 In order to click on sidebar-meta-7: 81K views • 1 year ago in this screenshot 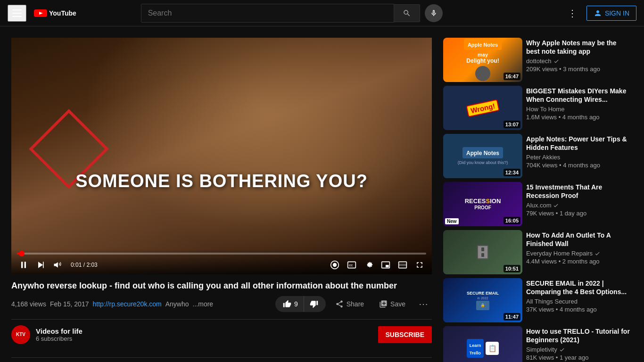, I will do `click(578, 357)`.